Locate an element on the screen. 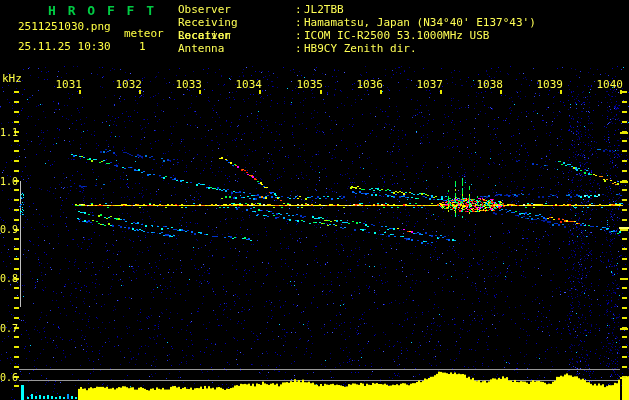  info-label: Antenna is located at coordinates (236, 48).